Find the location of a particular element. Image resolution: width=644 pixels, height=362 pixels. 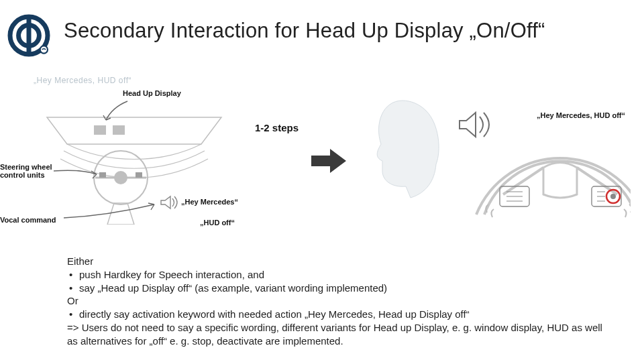

watermark-text: „Hey Mercedes, HUD off“ is located at coordinates (83, 80).